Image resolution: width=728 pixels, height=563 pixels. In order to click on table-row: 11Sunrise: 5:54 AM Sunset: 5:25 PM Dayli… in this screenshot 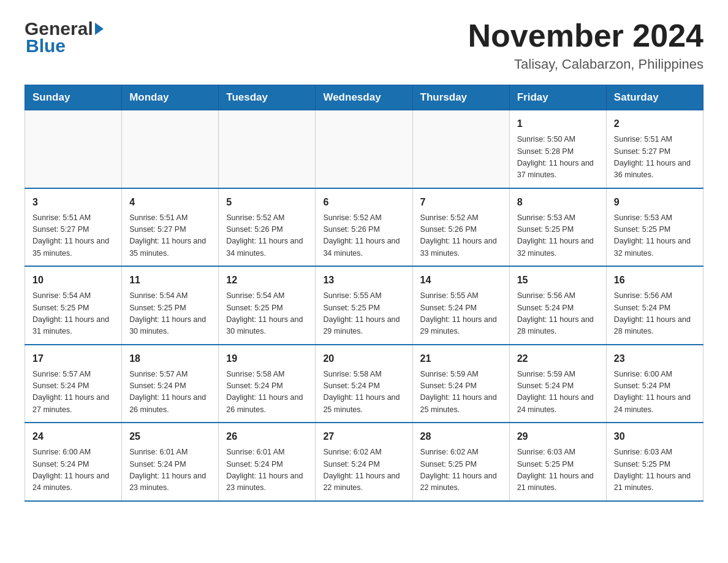, I will do `click(170, 305)`.